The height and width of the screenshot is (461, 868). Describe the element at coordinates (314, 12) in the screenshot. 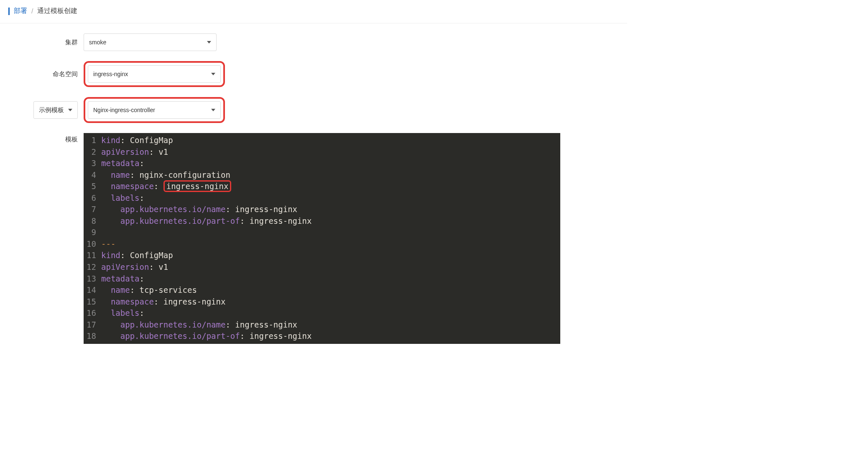

I see `breadcrumb: 部署 / 通过模板创建` at that location.